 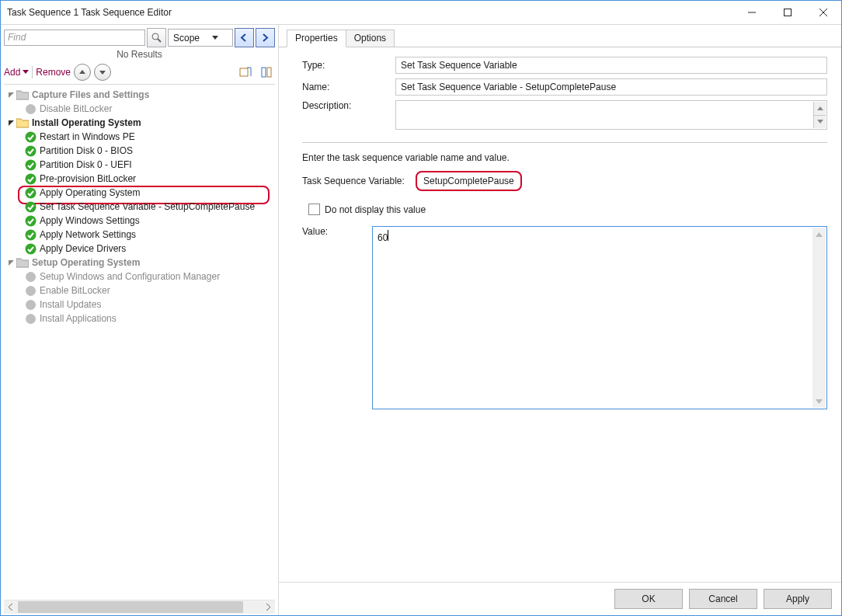 I want to click on tree-item-restart-winpe: Restart in Windows PE, so click(x=140, y=137).